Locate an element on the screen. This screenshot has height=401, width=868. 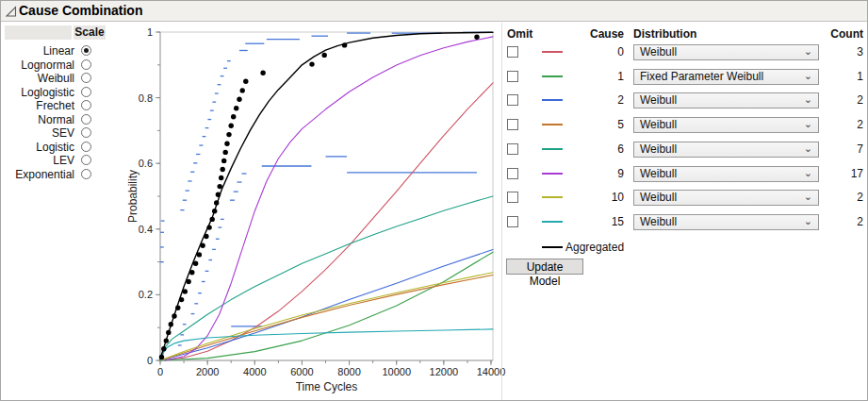
disclosure-triangle-icon is located at coordinates (11, 11).